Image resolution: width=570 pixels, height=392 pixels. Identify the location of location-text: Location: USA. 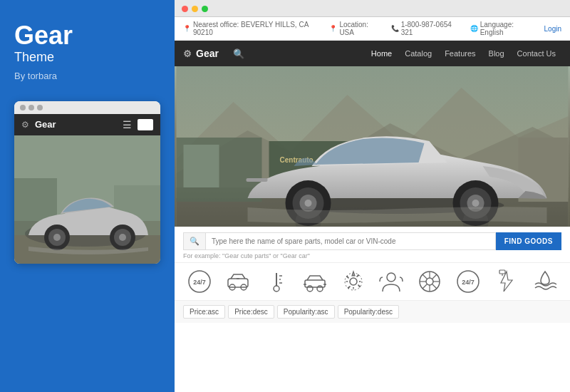
(360, 29).